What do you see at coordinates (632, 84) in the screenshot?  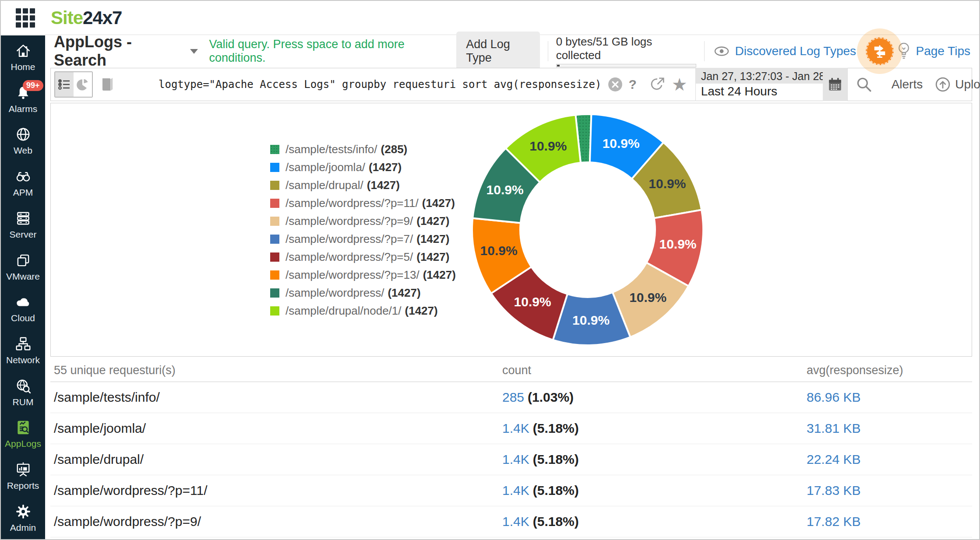 I see `query-help-button: ?` at bounding box center [632, 84].